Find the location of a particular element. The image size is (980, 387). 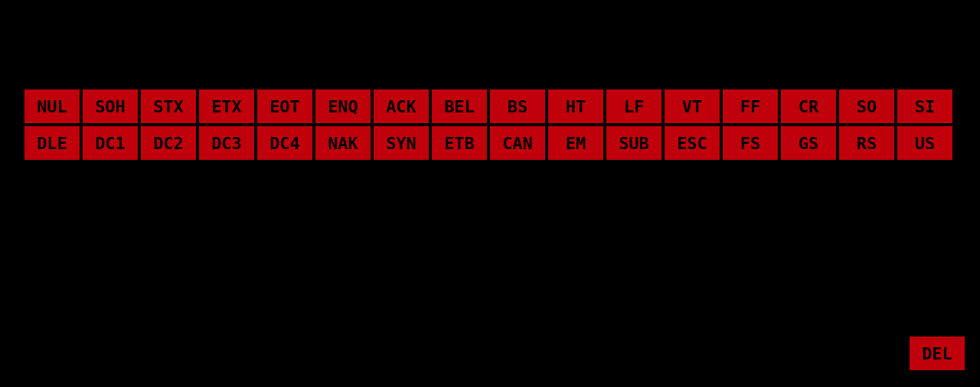

cell-bs: BS is located at coordinates (518, 106).